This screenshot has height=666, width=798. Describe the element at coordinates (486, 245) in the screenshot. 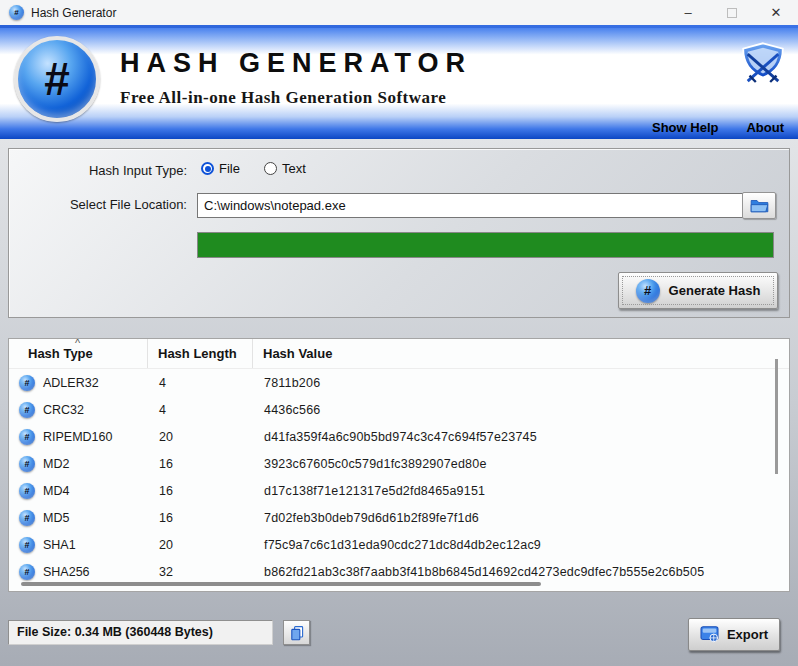

I see `progress-bar-fill` at that location.